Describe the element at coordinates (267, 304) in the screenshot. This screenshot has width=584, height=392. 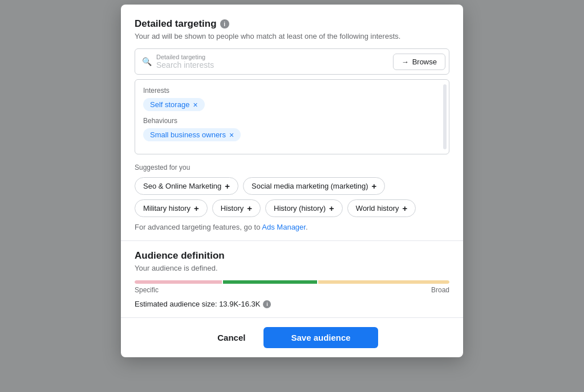
I see `audience-info-icon: i` at that location.